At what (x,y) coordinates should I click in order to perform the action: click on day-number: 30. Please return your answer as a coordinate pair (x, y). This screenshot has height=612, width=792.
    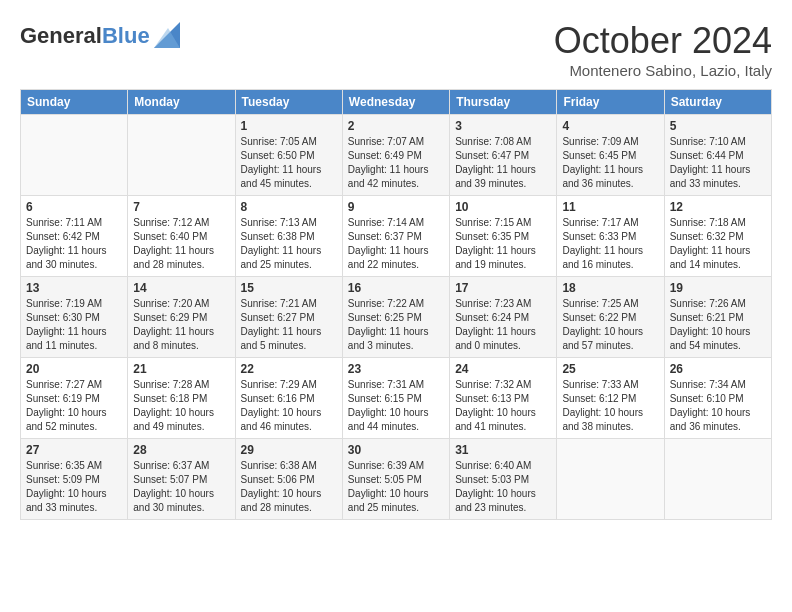
    Looking at the image, I should click on (396, 450).